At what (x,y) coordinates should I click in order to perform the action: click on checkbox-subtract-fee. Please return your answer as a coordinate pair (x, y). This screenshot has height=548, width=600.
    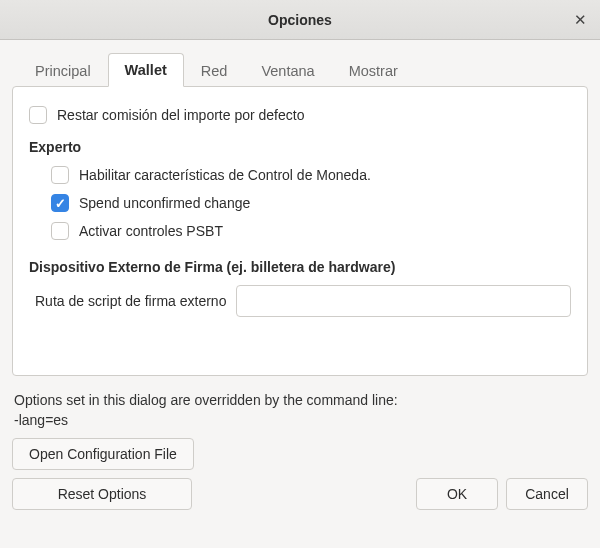
    Looking at the image, I should click on (38, 115).